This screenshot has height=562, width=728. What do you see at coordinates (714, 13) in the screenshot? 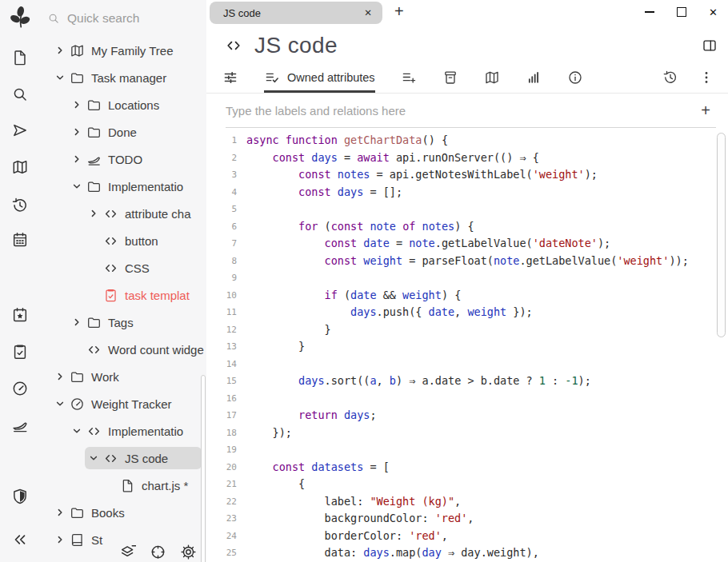
I see `close-icon: ✕` at bounding box center [714, 13].